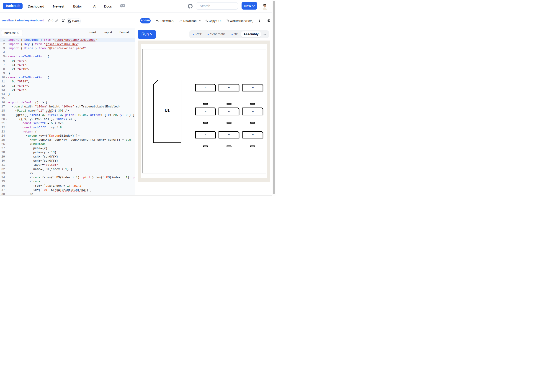  Describe the element at coordinates (229, 111) in the screenshot. I see `svg-text: K5` at that location.